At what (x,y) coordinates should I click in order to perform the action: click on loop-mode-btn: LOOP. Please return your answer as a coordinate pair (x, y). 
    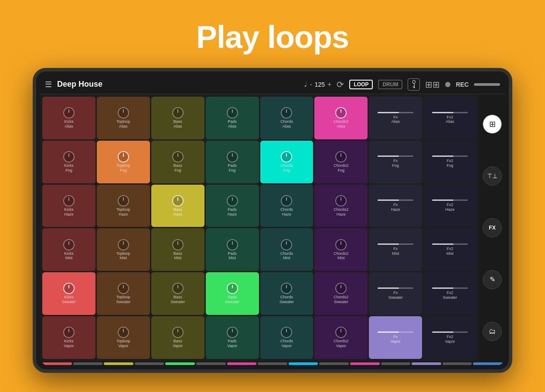
    Looking at the image, I should click on (361, 84).